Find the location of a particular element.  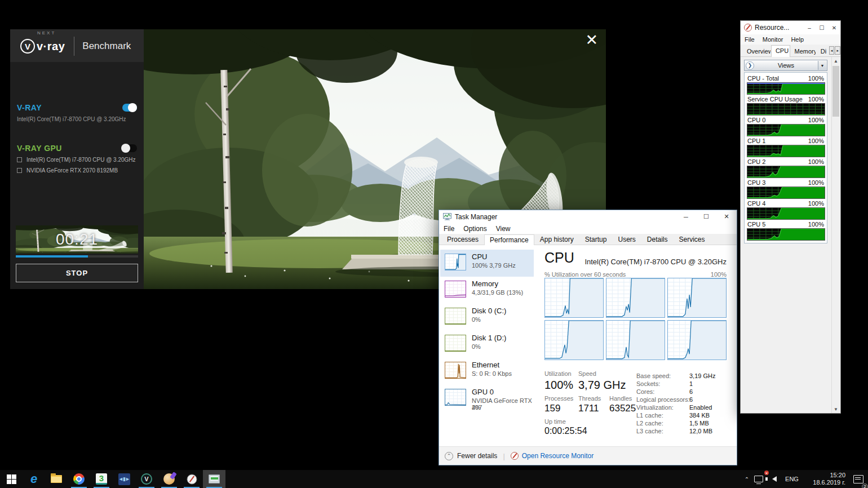

graph-label-row: Service CPU Usage100% is located at coordinates (786, 99).